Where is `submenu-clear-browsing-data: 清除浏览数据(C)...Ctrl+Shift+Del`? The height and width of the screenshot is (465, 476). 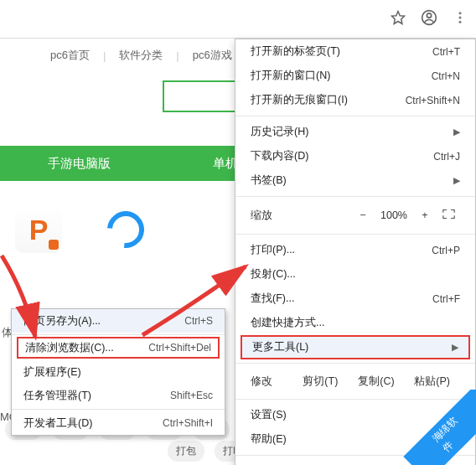 submenu-clear-browsing-data: 清除浏览数据(C)...Ctrl+Shift+Del is located at coordinates (118, 348).